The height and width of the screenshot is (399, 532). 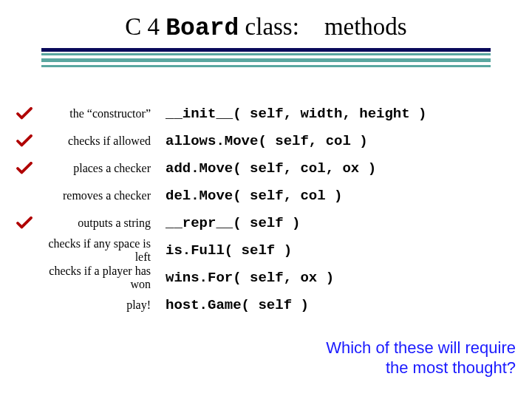 What do you see at coordinates (262, 141) in the screenshot?
I see `method-code: allows.Move( self, col )` at bounding box center [262, 141].